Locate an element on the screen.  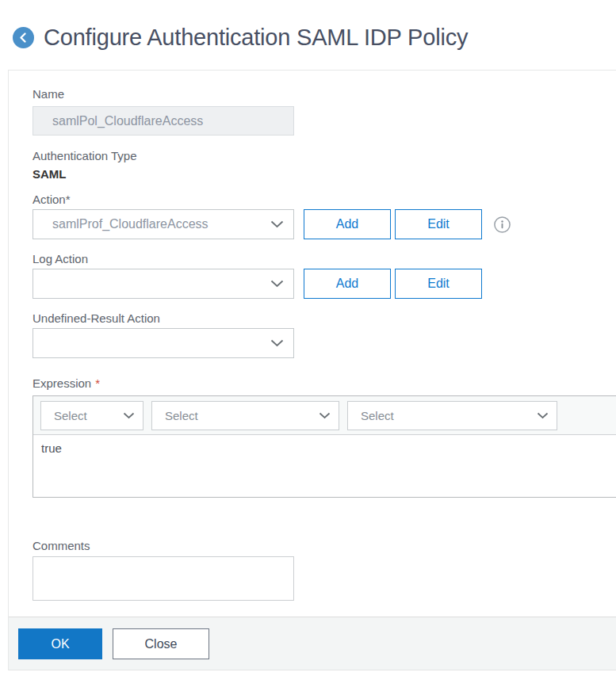
page-header: Configure Authentication SAML IDP Policy is located at coordinates (308, 35).